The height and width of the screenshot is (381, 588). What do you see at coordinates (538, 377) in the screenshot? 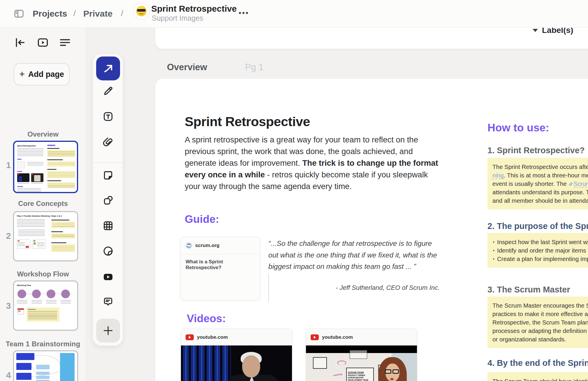
I see `section-4-callout: The Scrum Team should have identified` at bounding box center [538, 377].